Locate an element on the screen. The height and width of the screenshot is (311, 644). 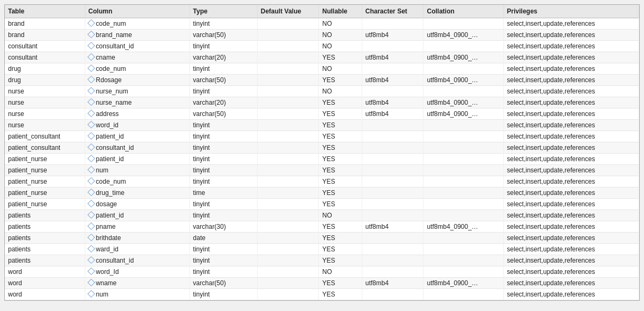
cell-column: wname is located at coordinates (137, 284).